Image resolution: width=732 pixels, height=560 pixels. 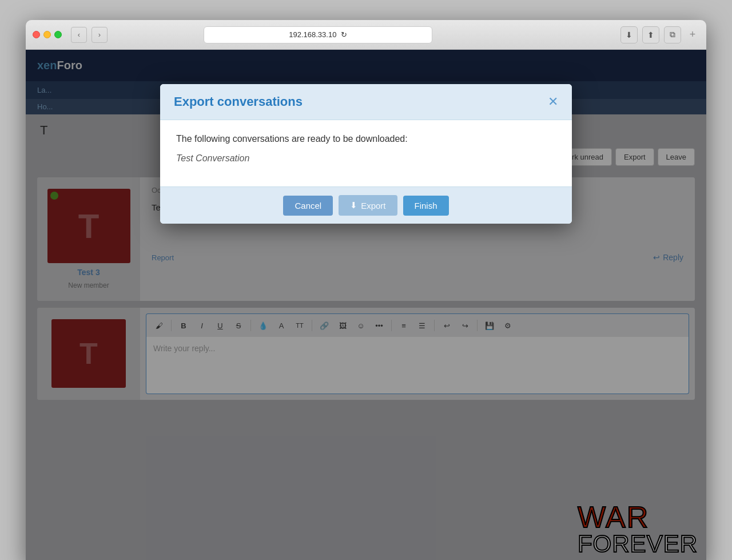 What do you see at coordinates (693, 35) in the screenshot?
I see `new-tab-button: +` at bounding box center [693, 35].